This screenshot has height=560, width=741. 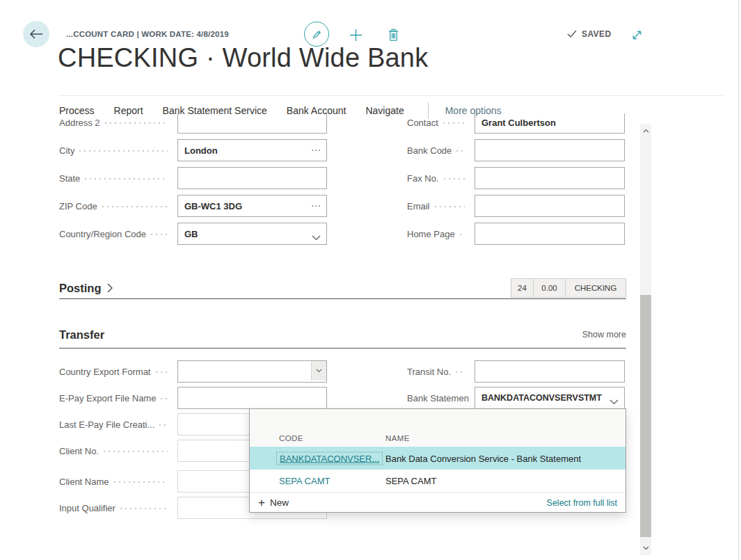 What do you see at coordinates (342, 348) in the screenshot?
I see `transfer-section-underline` at bounding box center [342, 348].